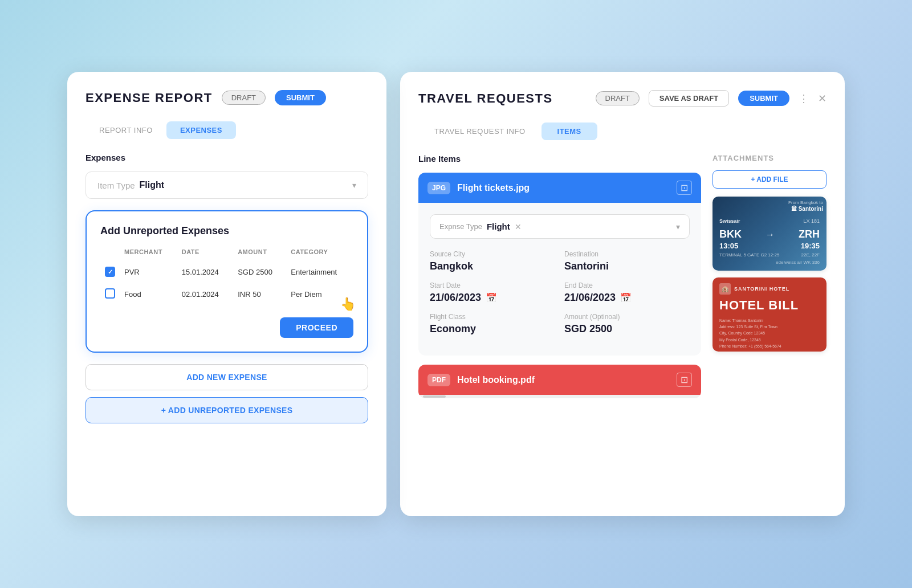 The image size is (912, 588). I want to click on expense-type-label: Expnse Type, so click(461, 227).